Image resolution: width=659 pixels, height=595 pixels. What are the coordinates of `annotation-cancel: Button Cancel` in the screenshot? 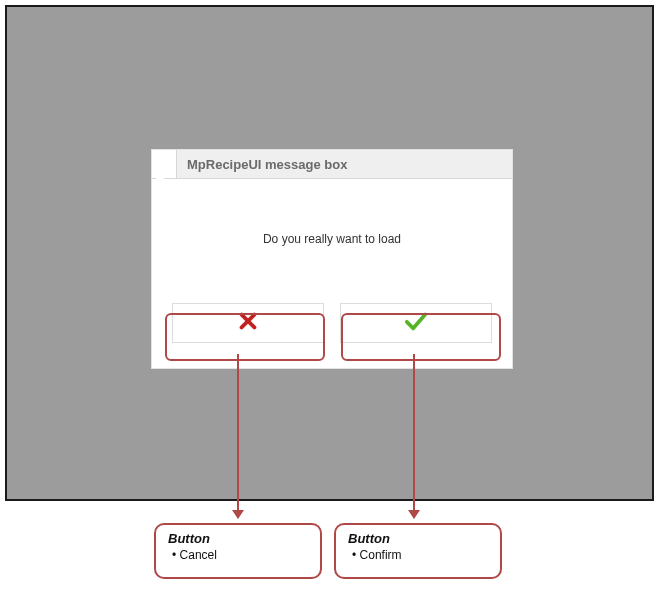 It's located at (238, 551).